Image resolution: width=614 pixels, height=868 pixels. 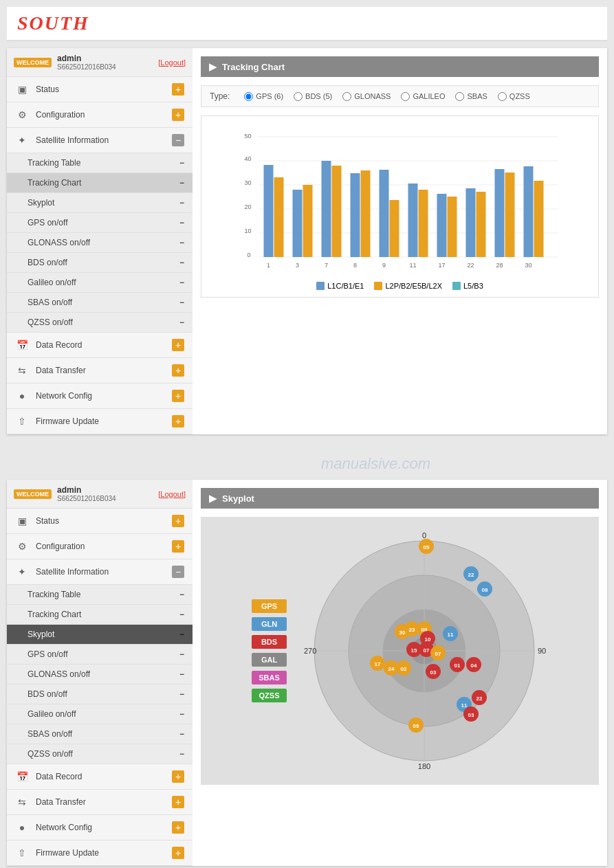 What do you see at coordinates (182, 322) in the screenshot?
I see `sub-minus-qzss-1: −` at bounding box center [182, 322].